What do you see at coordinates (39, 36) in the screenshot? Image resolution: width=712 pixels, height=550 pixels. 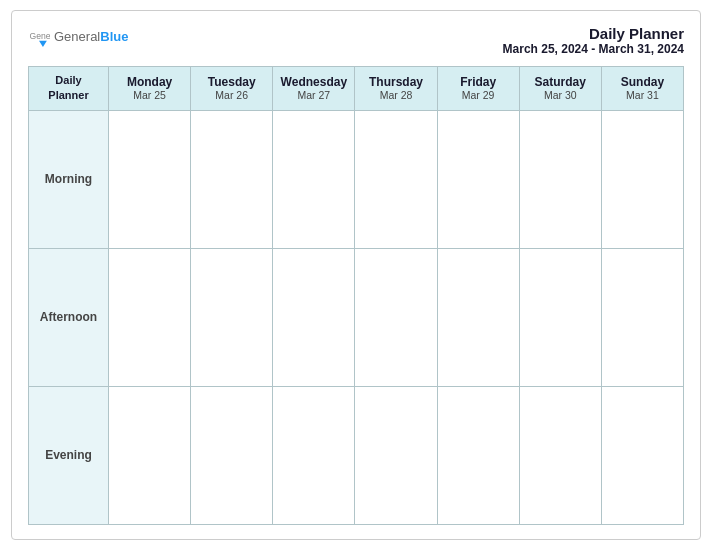 I see `generalblue-logo-icon: General` at bounding box center [39, 36].